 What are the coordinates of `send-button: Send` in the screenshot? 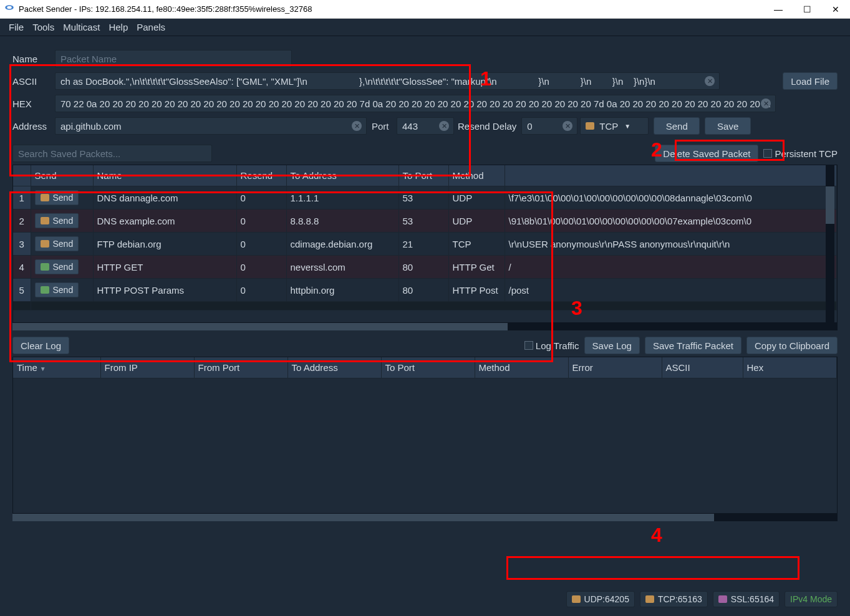 It's located at (677, 126).